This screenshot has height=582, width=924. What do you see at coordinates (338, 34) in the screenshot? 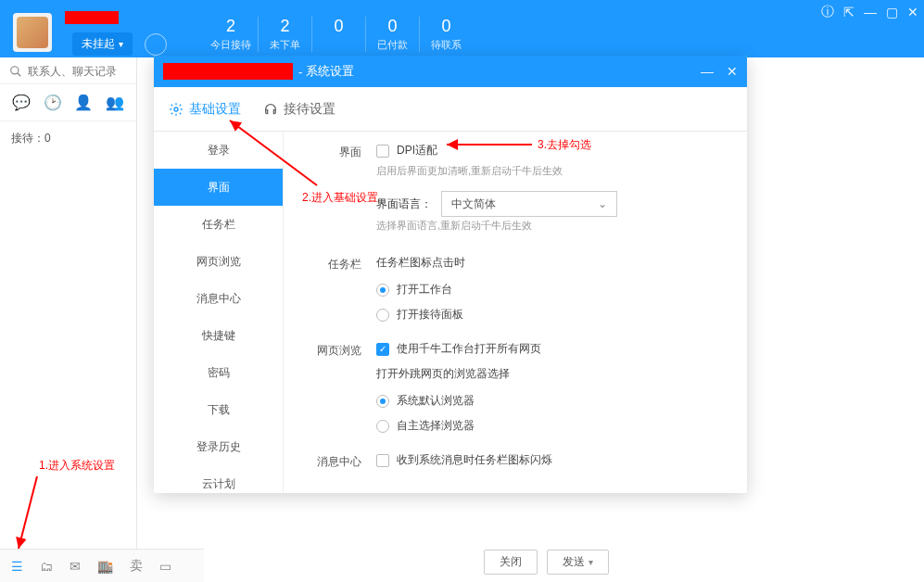
I see `stat-cell: 0` at bounding box center [338, 34].